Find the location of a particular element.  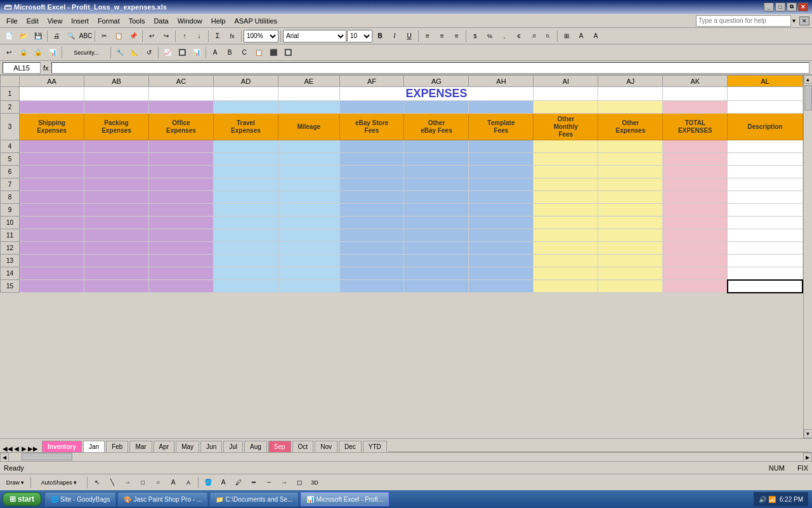

cell-ad10 is located at coordinates (246, 223).